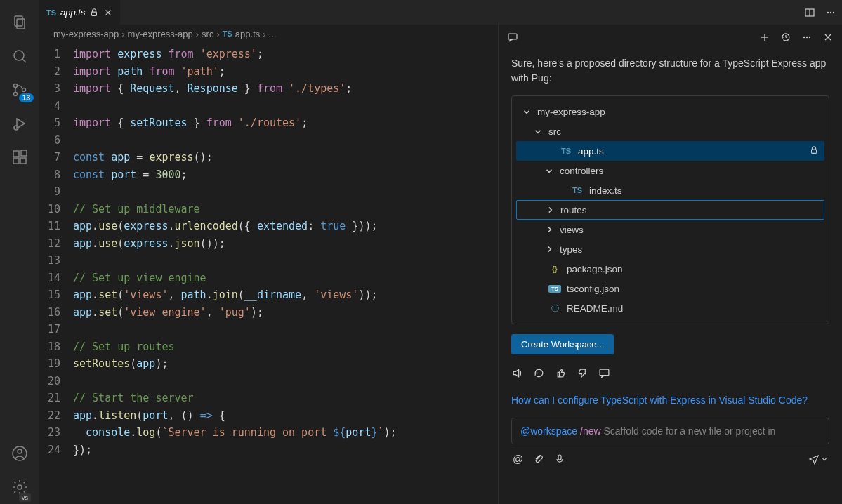 The image size is (842, 504). I want to click on tree-item: my-express-app, so click(670, 112).